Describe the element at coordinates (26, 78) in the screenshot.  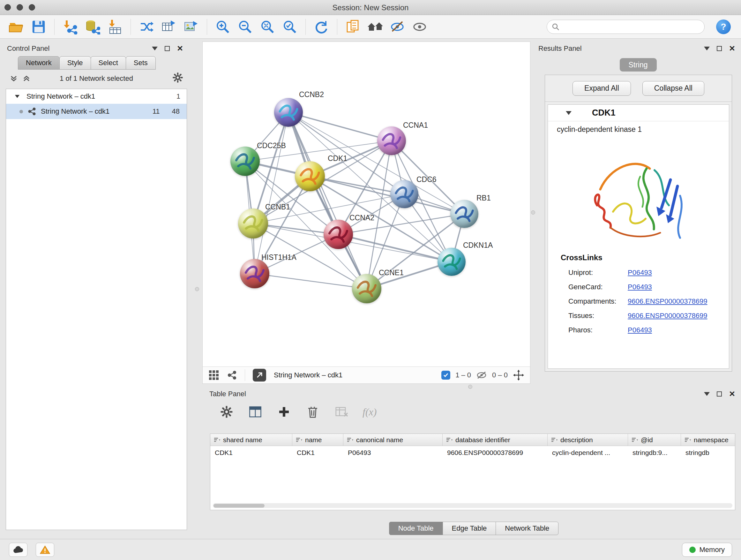
I see `expand-all-icon` at that location.